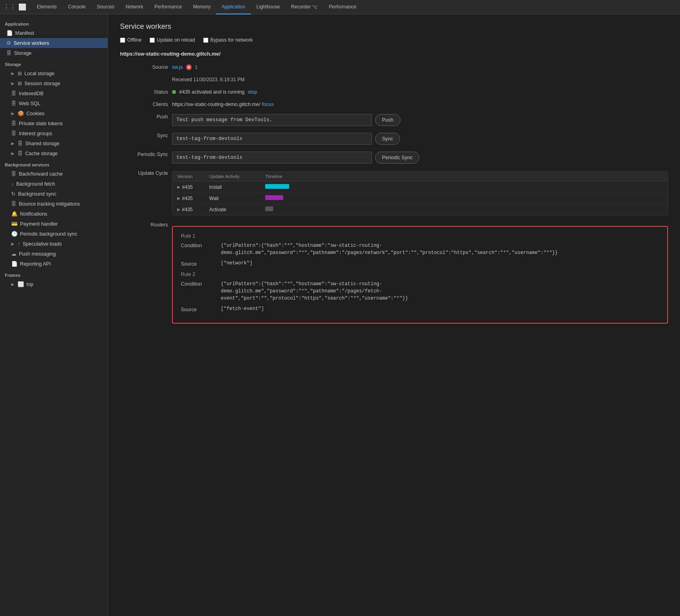  I want to click on timeline-activate, so click(464, 210).